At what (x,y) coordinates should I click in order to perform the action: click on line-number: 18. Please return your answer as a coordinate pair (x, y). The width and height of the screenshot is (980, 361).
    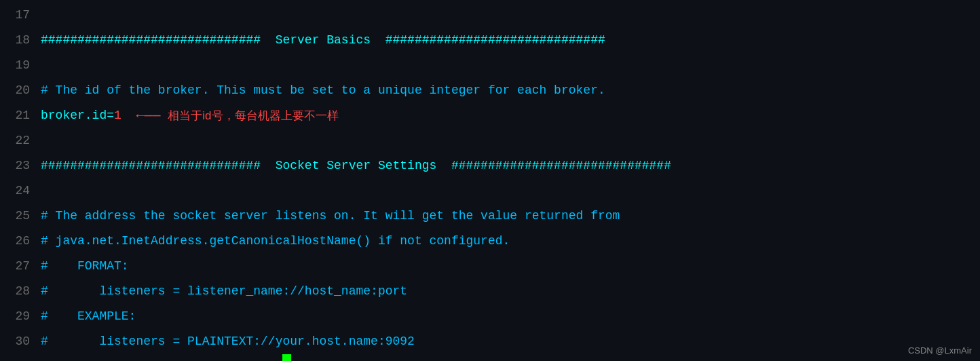
    Looking at the image, I should click on (18, 41).